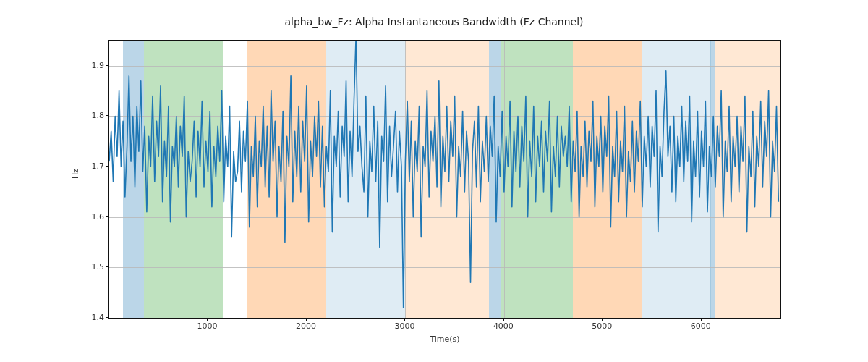 The image size is (868, 362). What do you see at coordinates (503, 326) in the screenshot?
I see `x-tick-label: 4000` at bounding box center [503, 326].